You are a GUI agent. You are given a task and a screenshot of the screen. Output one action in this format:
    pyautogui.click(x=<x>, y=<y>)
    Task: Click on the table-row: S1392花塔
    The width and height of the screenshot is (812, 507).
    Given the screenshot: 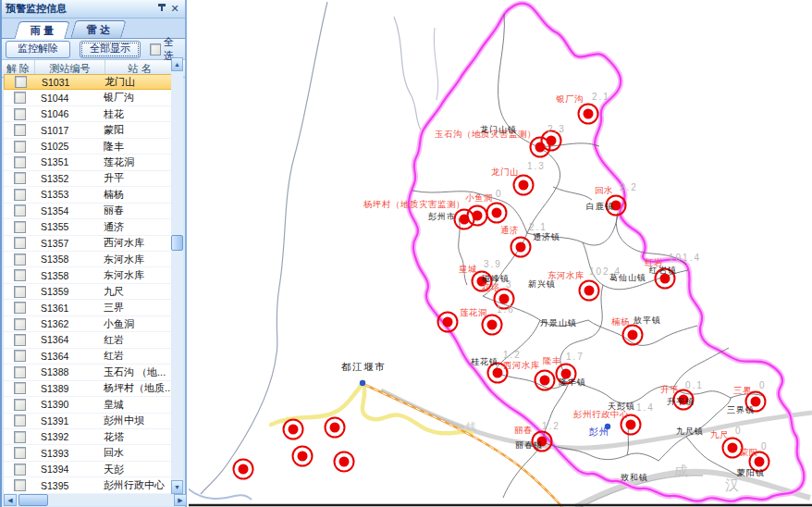 What is the action you would take?
    pyautogui.click(x=89, y=437)
    